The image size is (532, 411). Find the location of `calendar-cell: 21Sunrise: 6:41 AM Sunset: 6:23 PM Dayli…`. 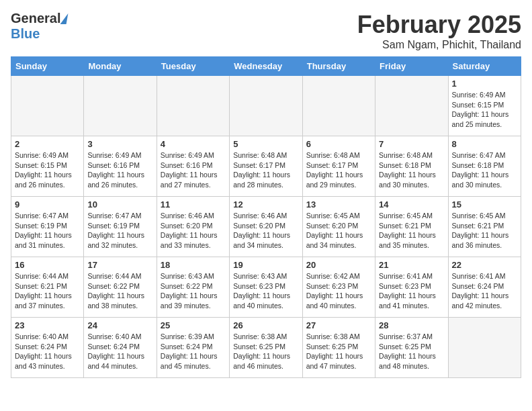

calendar-cell: 21Sunrise: 6:41 AM Sunset: 6:23 PM Dayli… is located at coordinates (412, 287).